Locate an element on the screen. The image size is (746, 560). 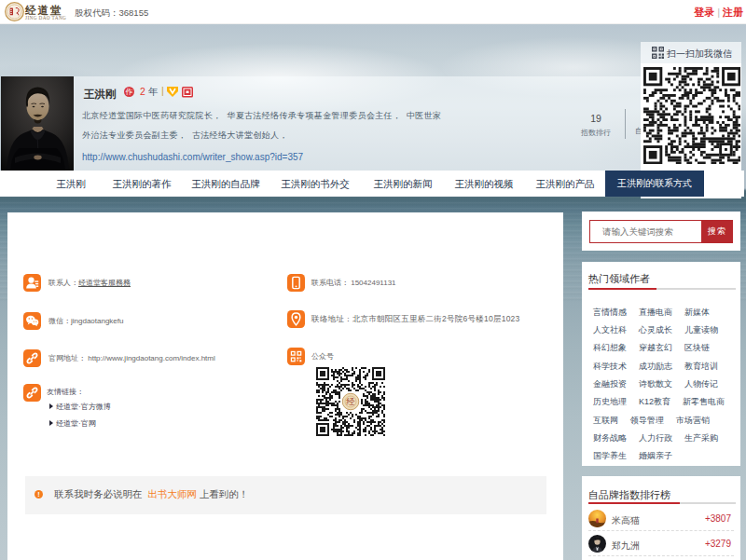
svg-text: 经 is located at coordinates (350, 402).